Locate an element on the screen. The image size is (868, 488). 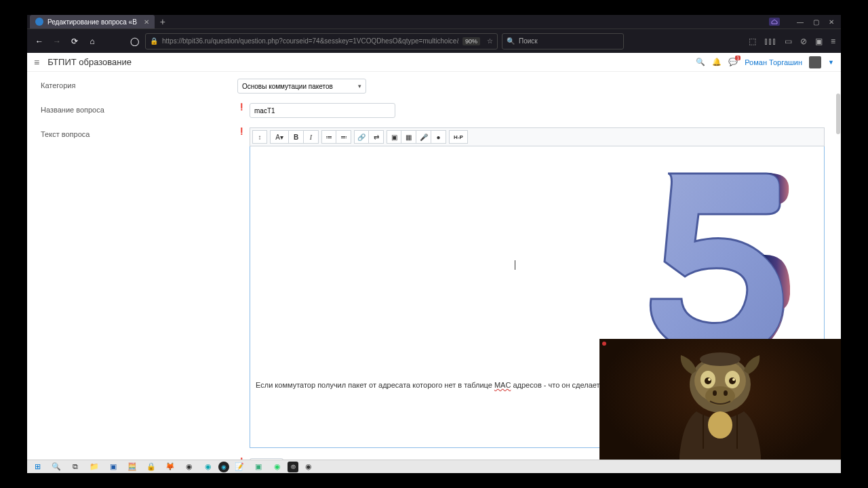
whatsapp-icon: ◉ is located at coordinates (277, 467).